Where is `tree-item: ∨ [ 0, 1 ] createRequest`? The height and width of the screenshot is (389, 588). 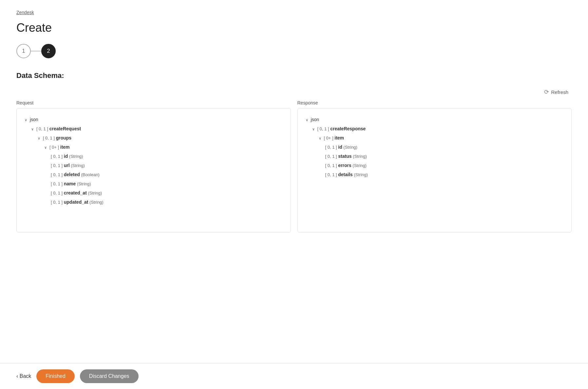
tree-item: ∨ [ 0, 1 ] createRequest is located at coordinates (154, 129).